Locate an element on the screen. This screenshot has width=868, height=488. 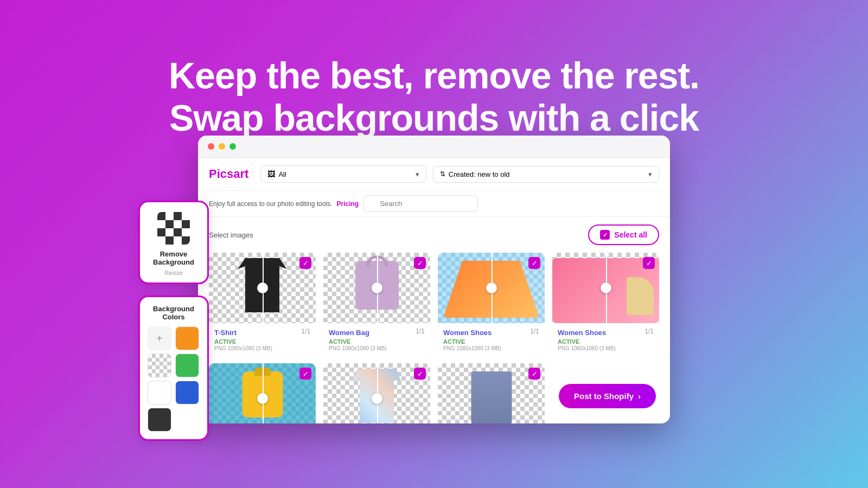
remove-background-panel: Remove Background Resize is located at coordinates (174, 242).